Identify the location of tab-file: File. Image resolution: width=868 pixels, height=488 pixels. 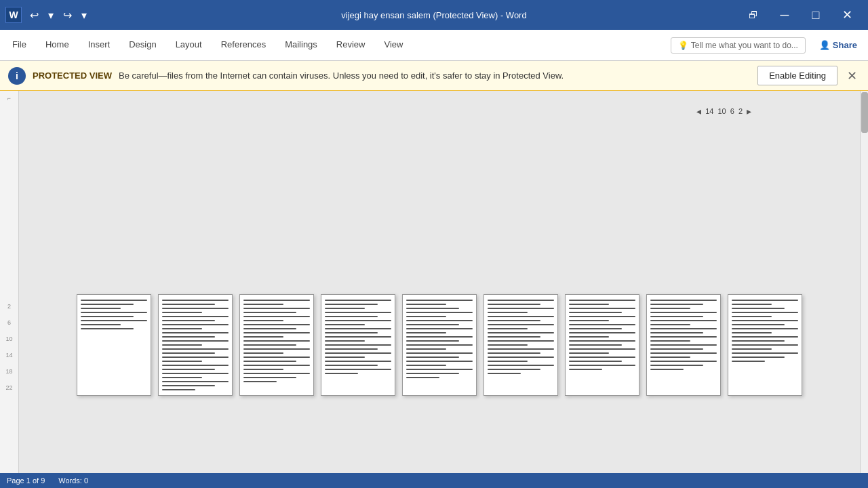
(19, 45).